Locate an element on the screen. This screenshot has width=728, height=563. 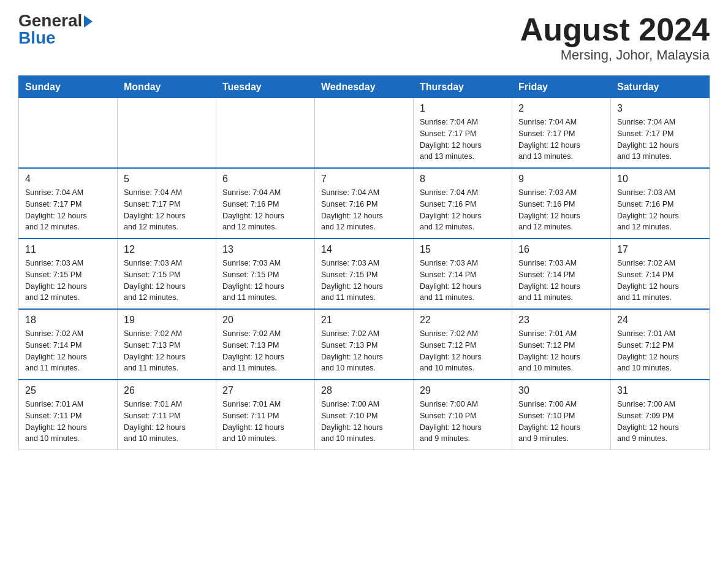
day-number: 12 is located at coordinates (167, 250).